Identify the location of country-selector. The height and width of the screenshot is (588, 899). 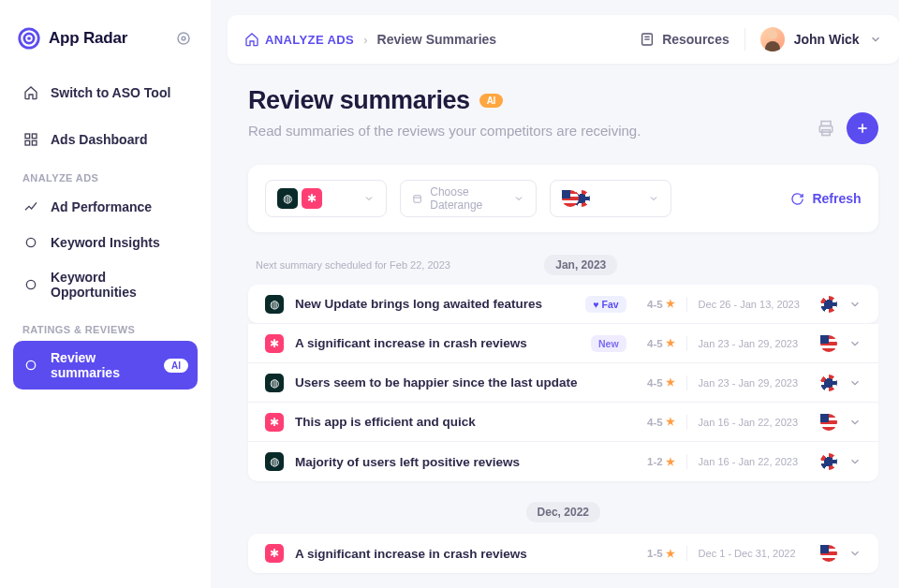
(611, 198).